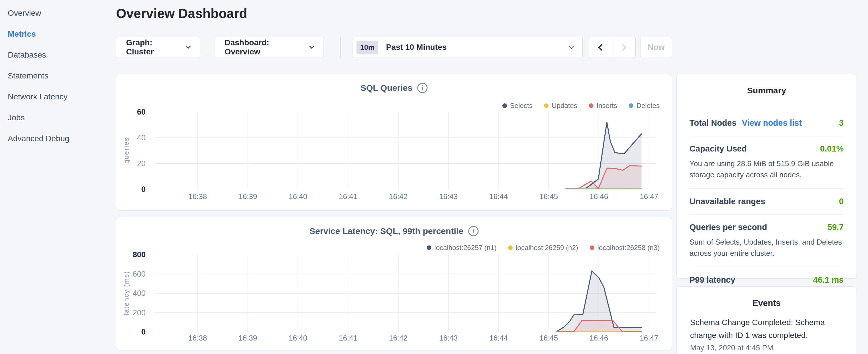  What do you see at coordinates (139, 255) in the screenshot?
I see `y-tick-label: 800` at bounding box center [139, 255].